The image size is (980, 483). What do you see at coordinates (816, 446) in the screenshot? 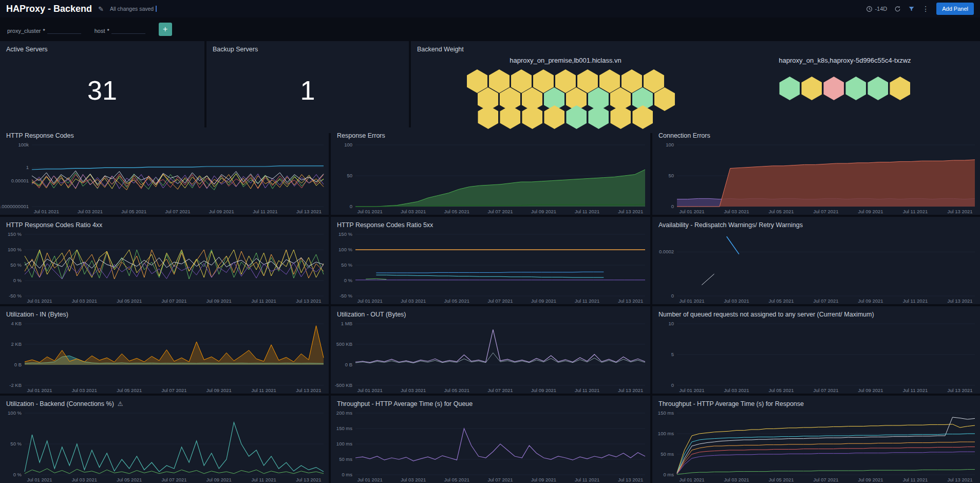
I see `chart-response-time: 0 ms50 ms100 ms150 msJul 01 2021Jul 03 2…` at bounding box center [816, 446].